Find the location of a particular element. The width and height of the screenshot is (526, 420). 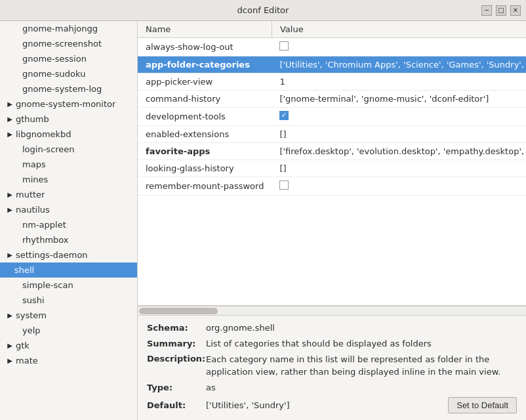

setting-value: ['Utilities', 'Chromium Apps', 'Science'… is located at coordinates (399, 65).